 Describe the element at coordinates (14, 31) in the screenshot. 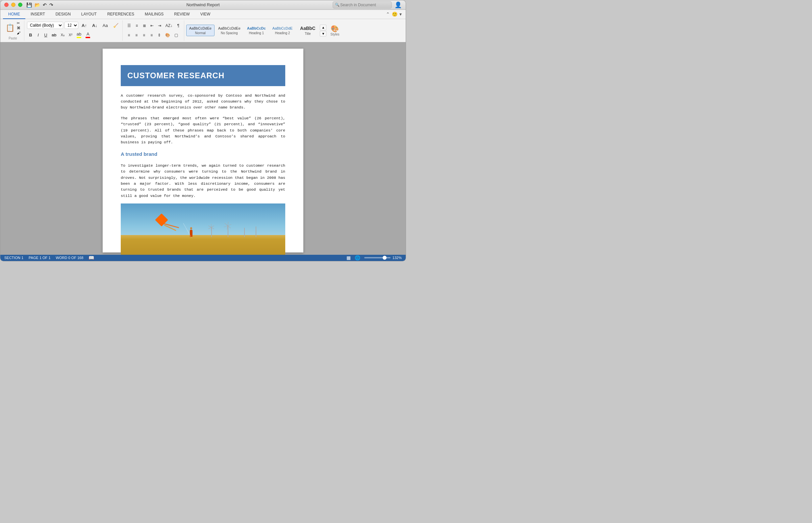

I see `clipboard-group: 📋 ✂ ⌘ 🖌 Paste` at that location.